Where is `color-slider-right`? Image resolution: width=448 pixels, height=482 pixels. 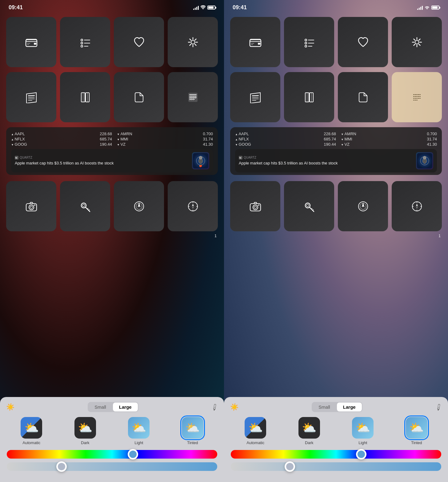 color-slider-right is located at coordinates (336, 454).